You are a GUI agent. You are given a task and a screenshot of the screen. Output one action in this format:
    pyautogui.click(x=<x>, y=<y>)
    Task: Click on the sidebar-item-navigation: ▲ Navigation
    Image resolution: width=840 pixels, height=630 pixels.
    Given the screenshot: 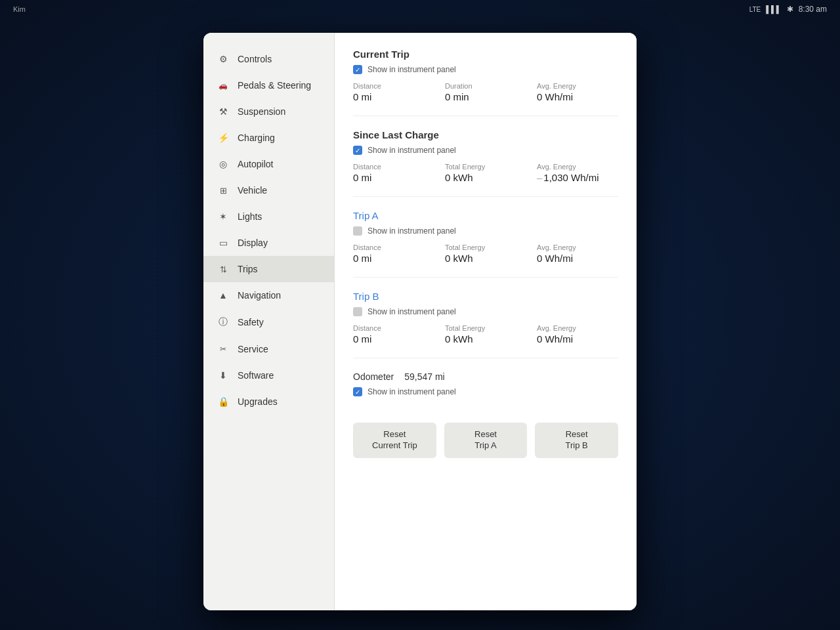 What is the action you would take?
    pyautogui.click(x=269, y=295)
    